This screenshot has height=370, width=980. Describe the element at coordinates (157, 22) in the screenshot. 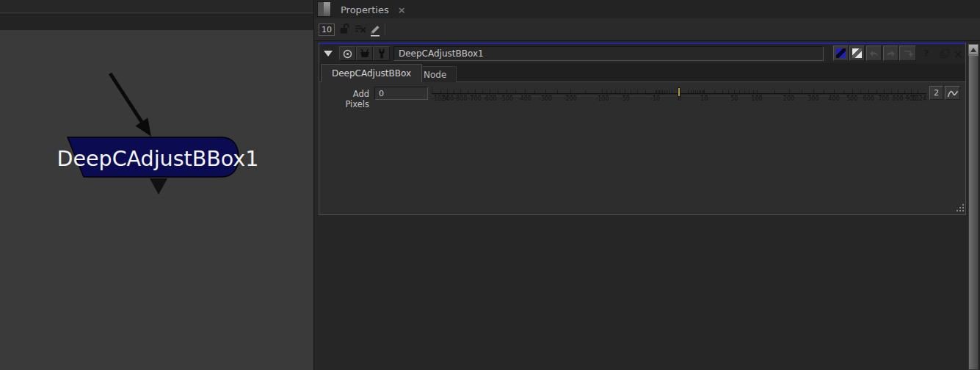

I see `node-graph-title-strip` at that location.